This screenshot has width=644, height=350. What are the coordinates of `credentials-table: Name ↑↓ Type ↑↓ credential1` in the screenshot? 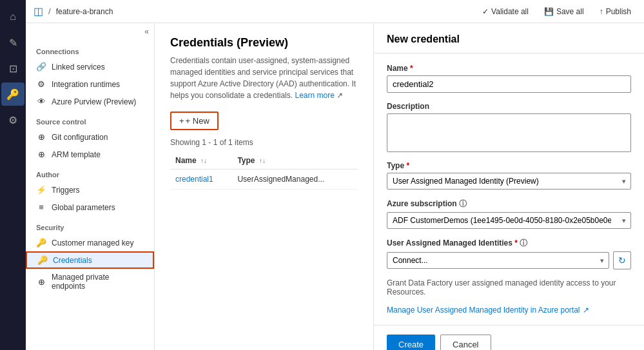 It's located at (264, 171).